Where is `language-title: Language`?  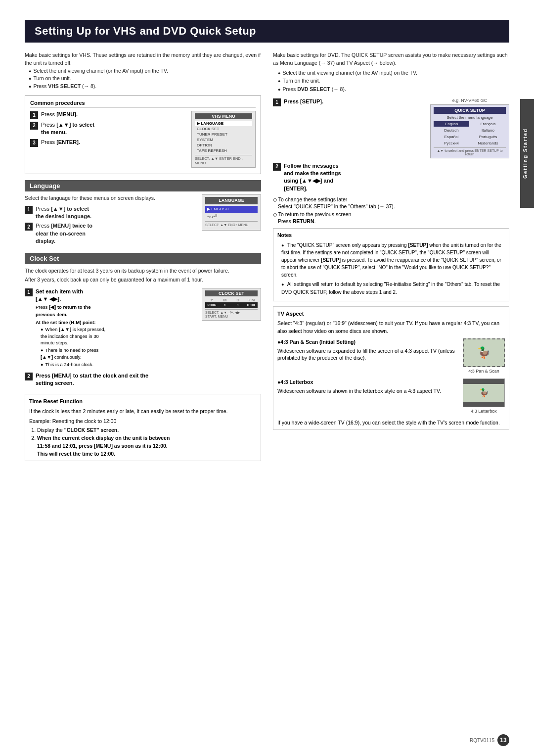 language-title: Language is located at coordinates (44, 186).